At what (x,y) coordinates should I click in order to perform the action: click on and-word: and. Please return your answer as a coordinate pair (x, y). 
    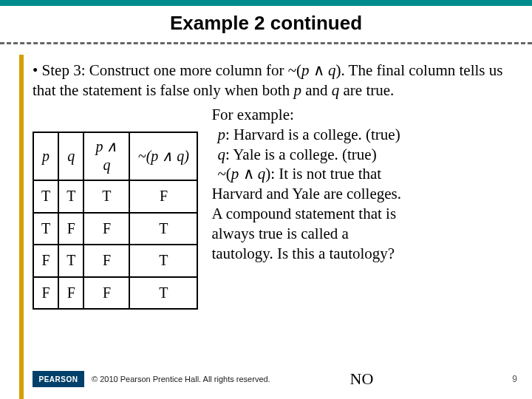
    Looking at the image, I should click on (316, 90).